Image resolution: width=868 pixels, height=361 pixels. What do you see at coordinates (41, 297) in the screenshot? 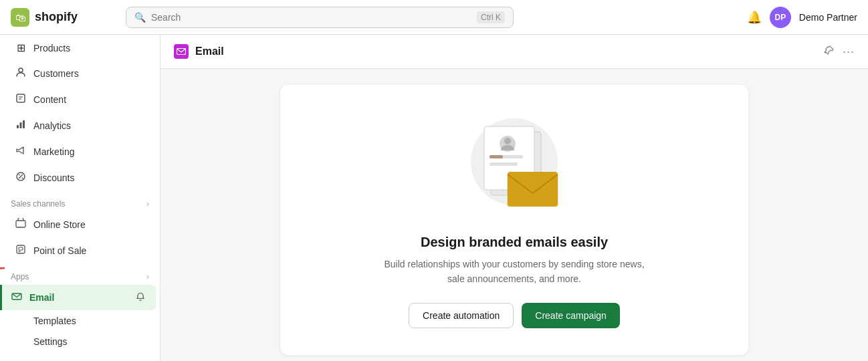
I see `sidebar-item-email-label: Email` at bounding box center [41, 297].